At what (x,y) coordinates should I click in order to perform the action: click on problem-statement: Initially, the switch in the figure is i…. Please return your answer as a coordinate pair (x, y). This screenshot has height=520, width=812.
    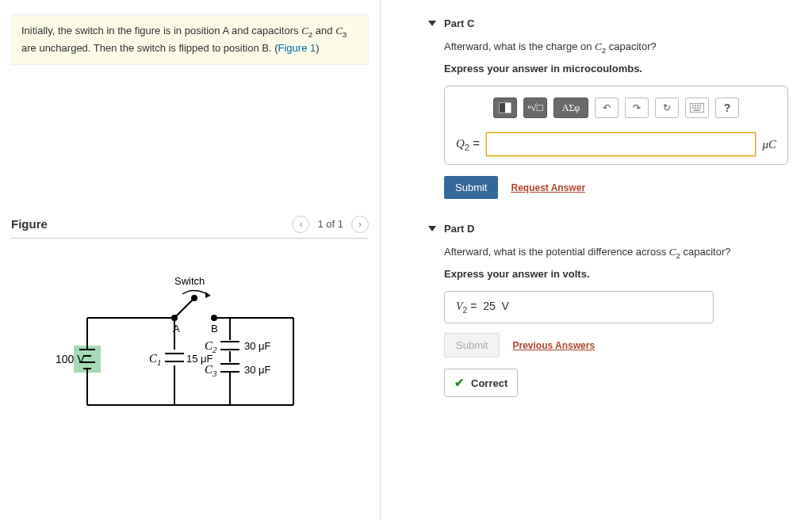
    Looking at the image, I should click on (190, 40).